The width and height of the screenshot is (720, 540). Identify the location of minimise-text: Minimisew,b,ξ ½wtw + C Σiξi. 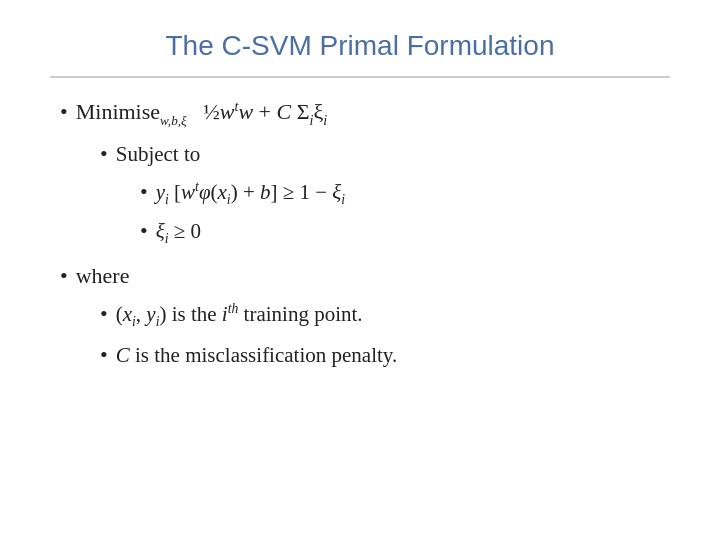
(202, 114).